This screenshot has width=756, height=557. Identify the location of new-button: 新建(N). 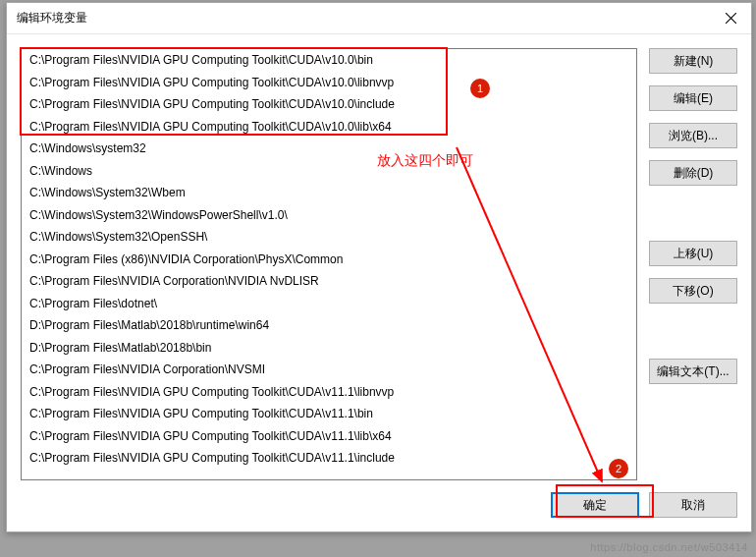
(693, 61).